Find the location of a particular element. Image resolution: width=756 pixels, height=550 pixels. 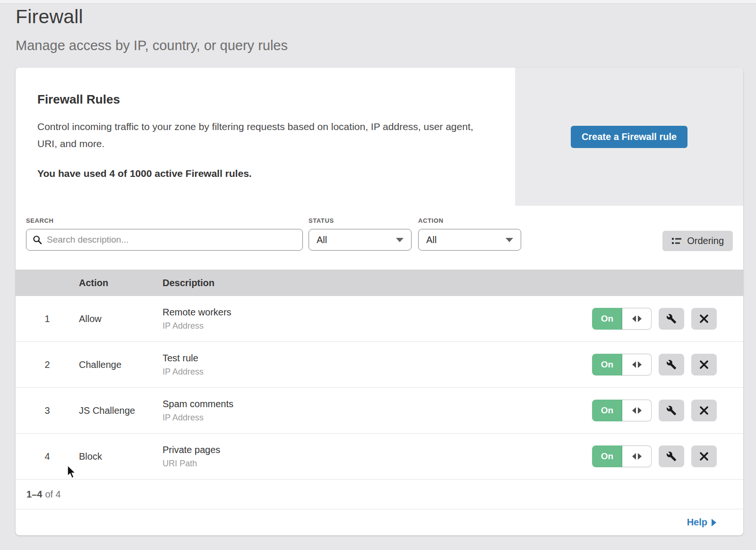

usage-summary: You have used 4 of 1000 active Firewall … is located at coordinates (266, 174).